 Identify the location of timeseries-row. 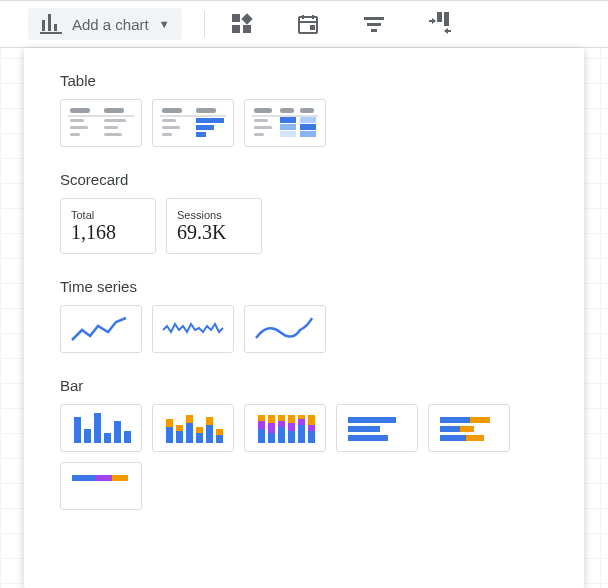
(304, 329).